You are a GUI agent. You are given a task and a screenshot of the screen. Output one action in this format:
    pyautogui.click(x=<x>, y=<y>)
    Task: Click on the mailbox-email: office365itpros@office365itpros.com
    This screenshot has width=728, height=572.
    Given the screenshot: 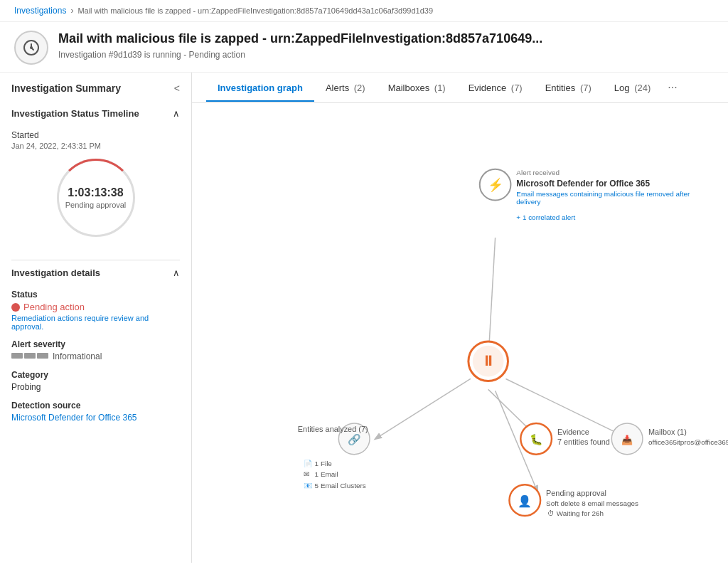 What is the action you would take?
    pyautogui.click(x=688, y=443)
    